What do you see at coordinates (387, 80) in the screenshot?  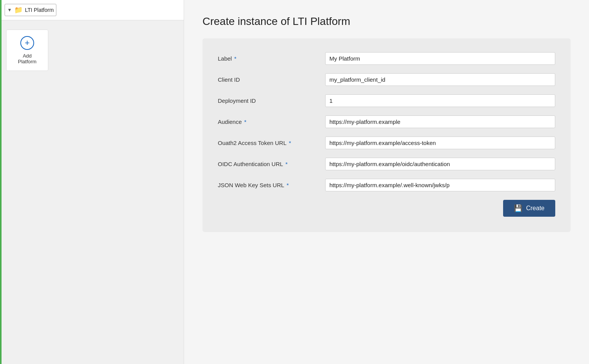 I see `form-row-client_id: Client ID` at bounding box center [387, 80].